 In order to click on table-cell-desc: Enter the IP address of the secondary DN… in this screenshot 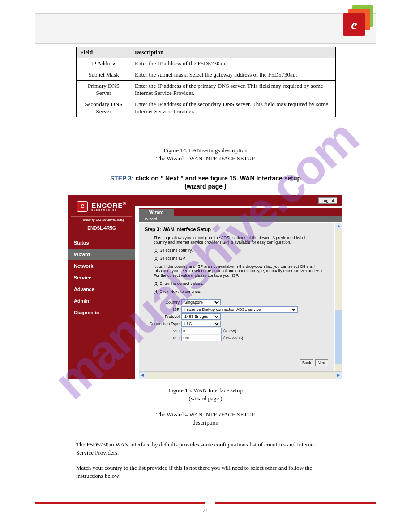, I will do `click(234, 108)`.